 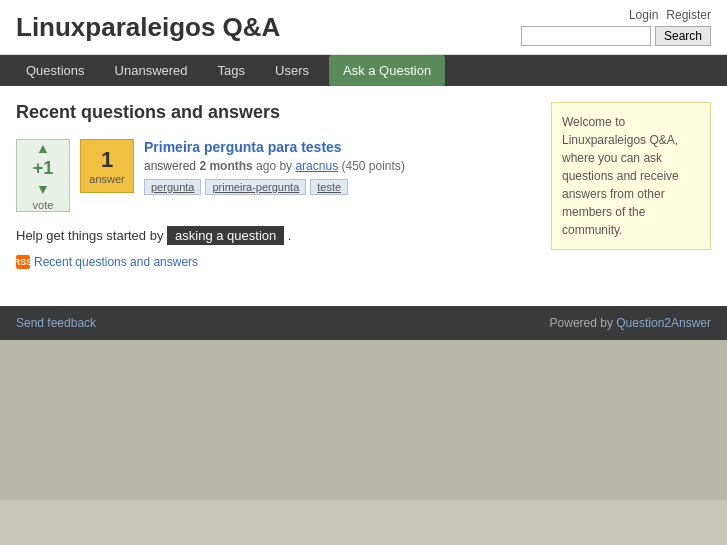 I want to click on nav-ask: Ask a Question, so click(x=387, y=70).